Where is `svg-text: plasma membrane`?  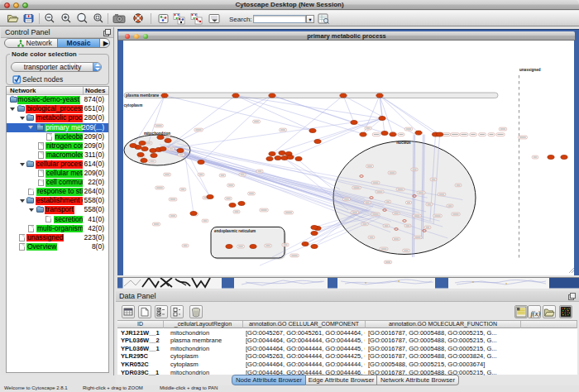
svg-text: plasma membrane is located at coordinates (142, 96).